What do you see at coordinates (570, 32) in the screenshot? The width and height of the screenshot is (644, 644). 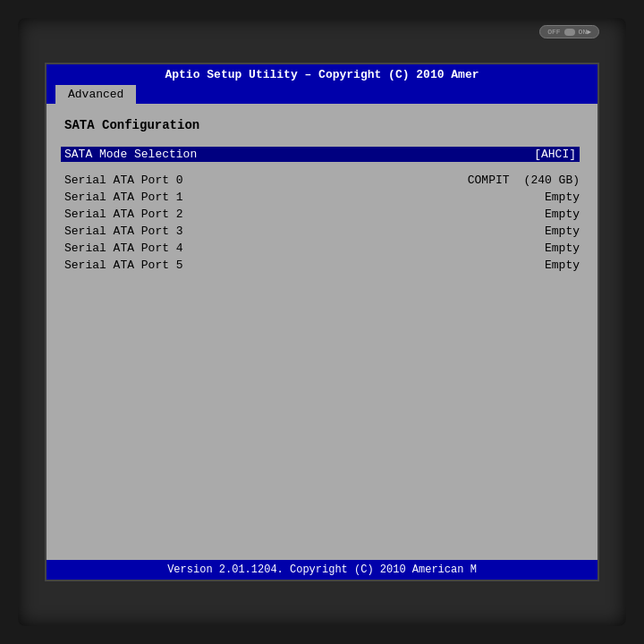 I see `power-knob` at bounding box center [570, 32].